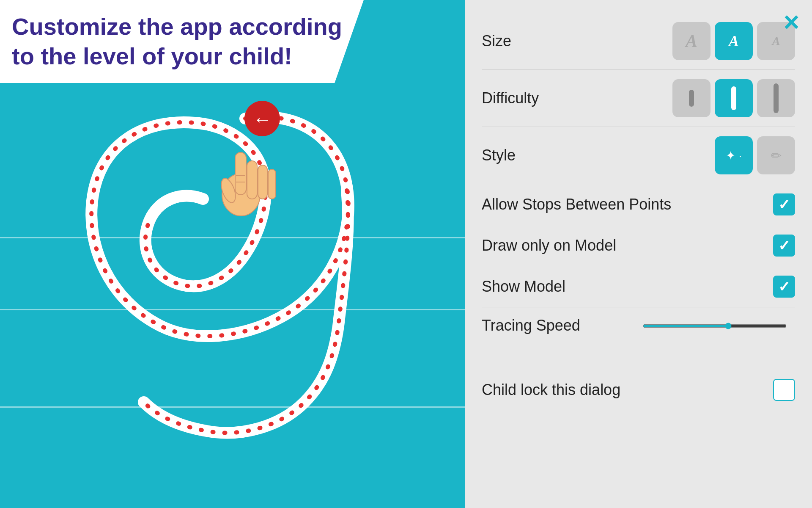 This screenshot has height=508, width=812. What do you see at coordinates (497, 41) in the screenshot?
I see `size-label: Size` at bounding box center [497, 41].